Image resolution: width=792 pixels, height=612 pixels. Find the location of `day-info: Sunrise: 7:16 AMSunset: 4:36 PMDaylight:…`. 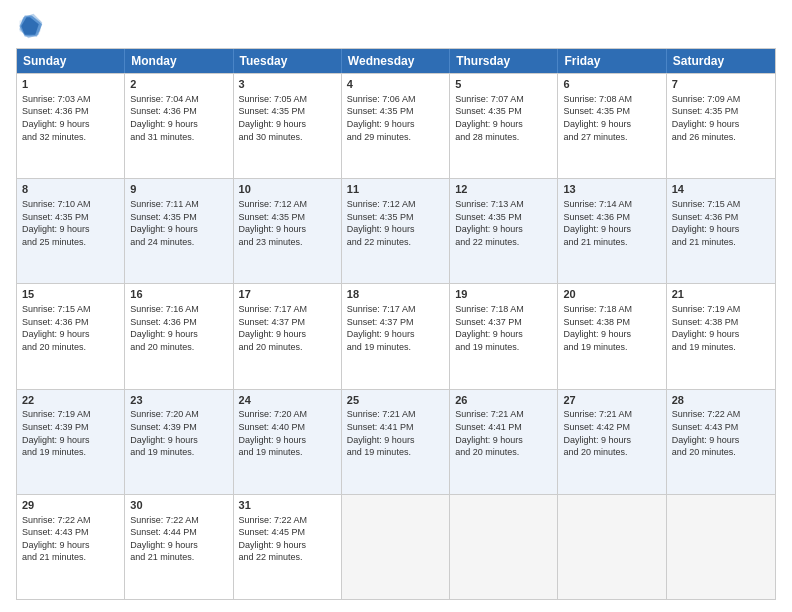

day-info: Sunrise: 7:16 AMSunset: 4:36 PMDaylight:… is located at coordinates (178, 328).